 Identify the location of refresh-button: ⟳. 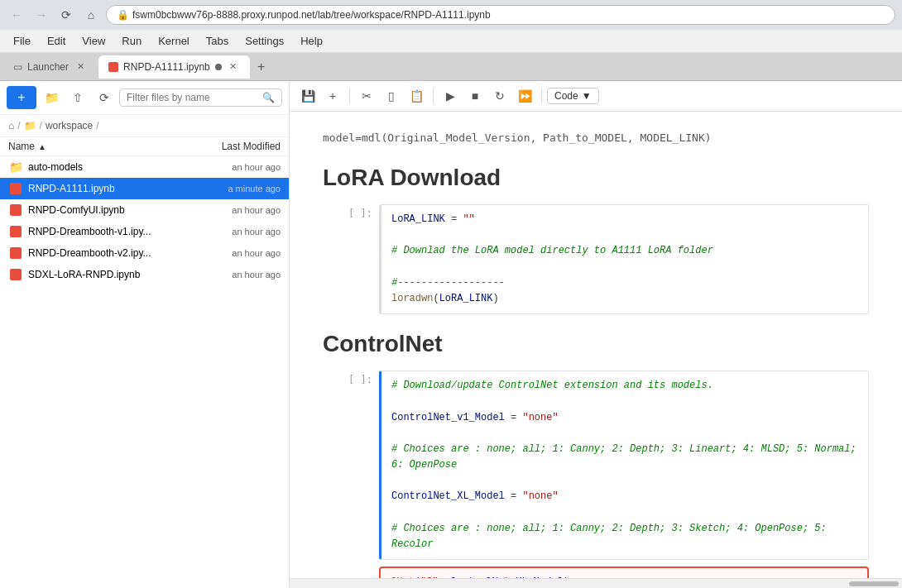
(104, 98).